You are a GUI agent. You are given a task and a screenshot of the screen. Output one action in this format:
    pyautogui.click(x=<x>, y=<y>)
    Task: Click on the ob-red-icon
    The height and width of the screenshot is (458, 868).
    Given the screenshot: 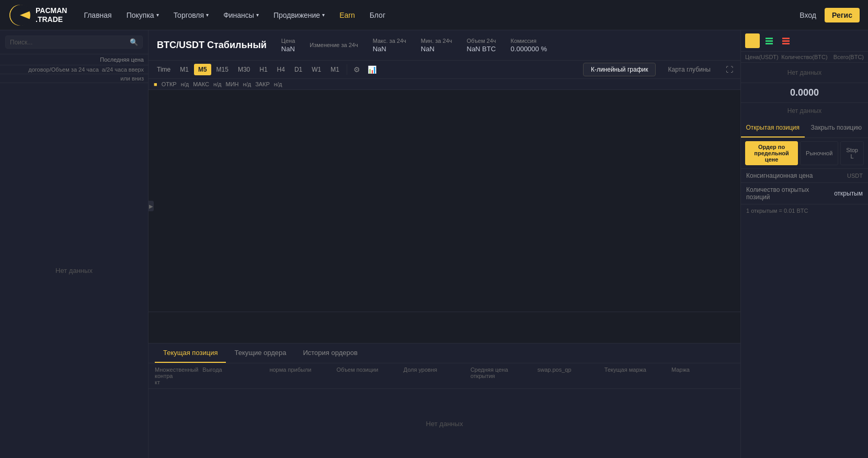 What is the action you would take?
    pyautogui.click(x=786, y=41)
    